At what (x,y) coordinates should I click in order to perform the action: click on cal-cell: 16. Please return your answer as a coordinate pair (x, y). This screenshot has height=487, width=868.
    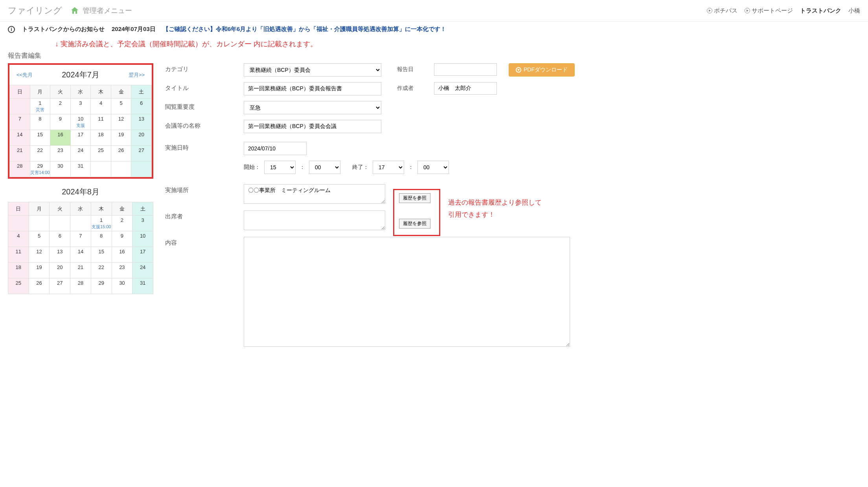
    Looking at the image, I should click on (122, 255).